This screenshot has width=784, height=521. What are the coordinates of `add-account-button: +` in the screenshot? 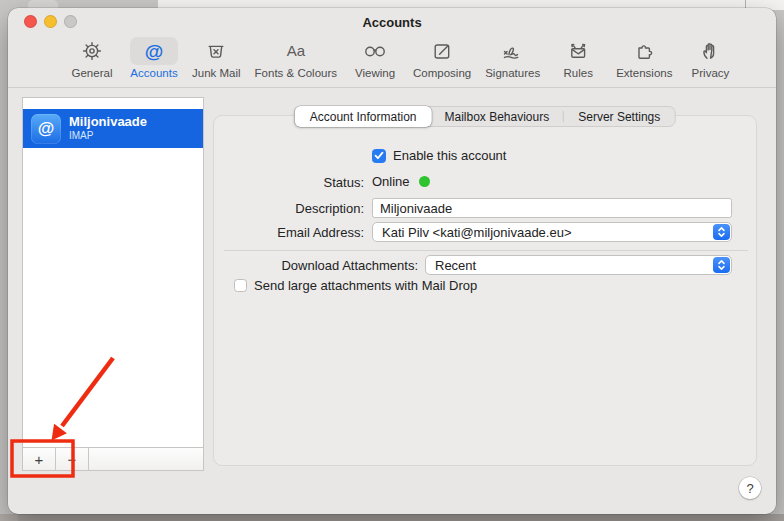 It's located at (39, 459).